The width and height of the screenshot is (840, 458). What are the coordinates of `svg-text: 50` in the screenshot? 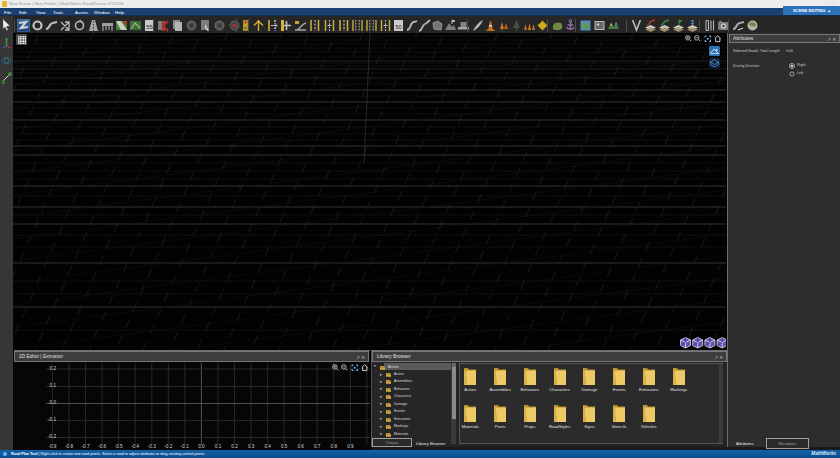 It's located at (398, 27).